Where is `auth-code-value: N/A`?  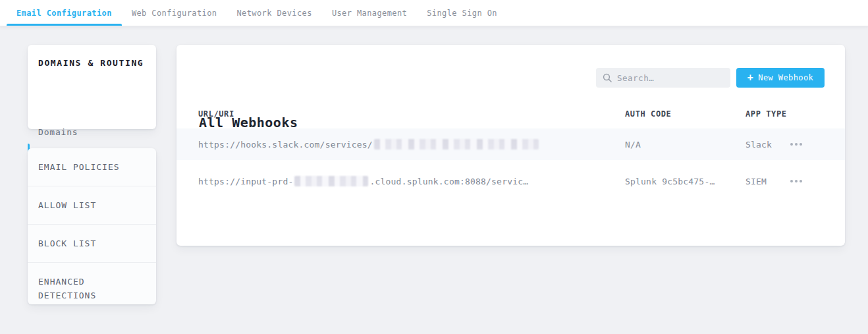
auth-code-value: N/A is located at coordinates (681, 144).